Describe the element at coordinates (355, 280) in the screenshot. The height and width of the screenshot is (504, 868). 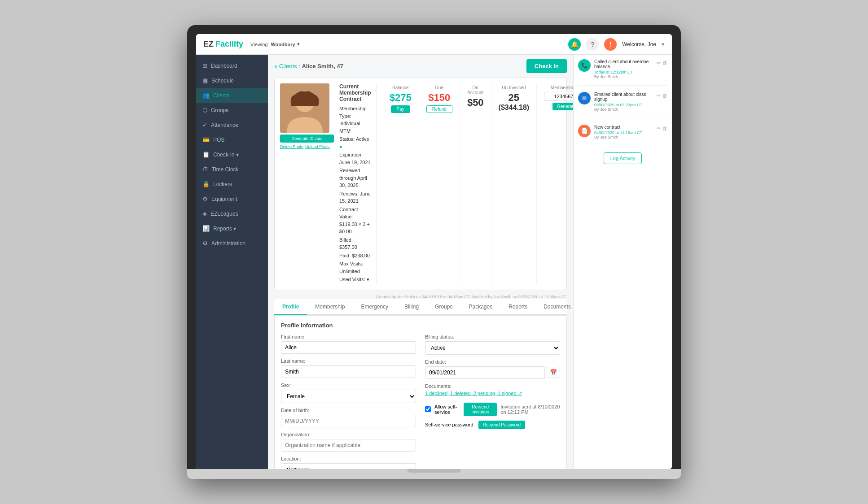
I see `membership-used-visits: Used Visits: ▾` at that location.